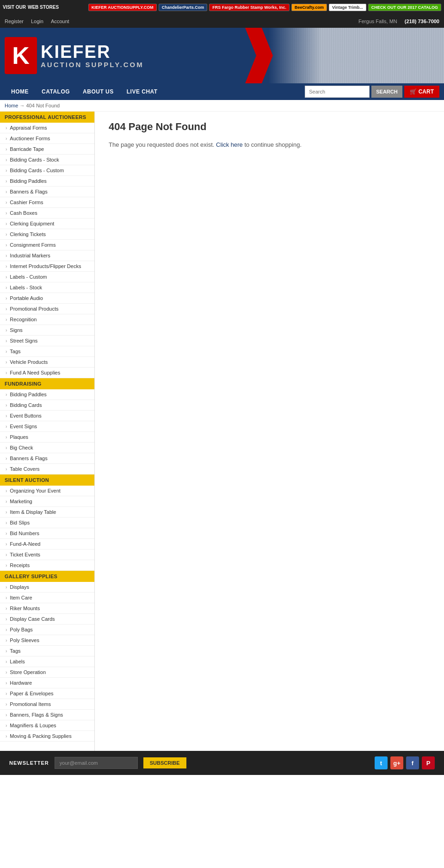 The width and height of the screenshot is (444, 868). I want to click on sidebar-item-1-5: ›Big Check, so click(47, 448).